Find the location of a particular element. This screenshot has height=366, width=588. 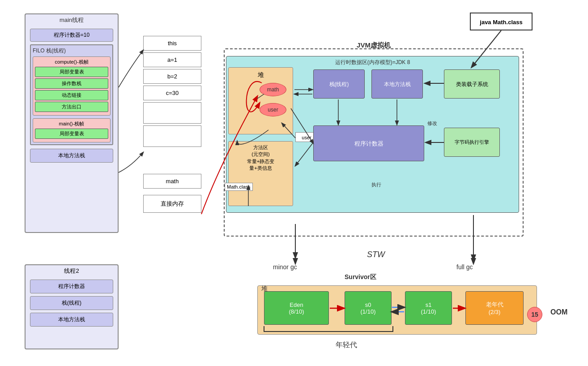

bytecode-executor: 字节码执行引擎 is located at coordinates (472, 142).